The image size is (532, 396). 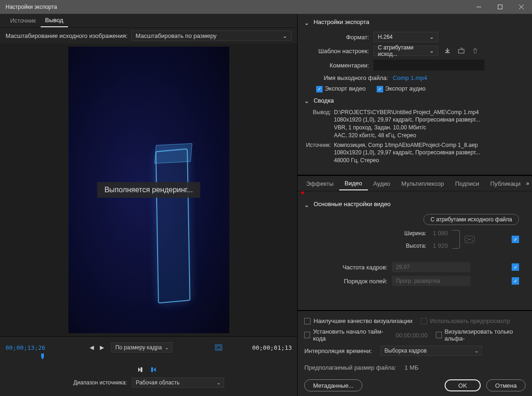 What do you see at coordinates (475, 51) in the screenshot?
I see `delete-preset-icon` at bounding box center [475, 51].